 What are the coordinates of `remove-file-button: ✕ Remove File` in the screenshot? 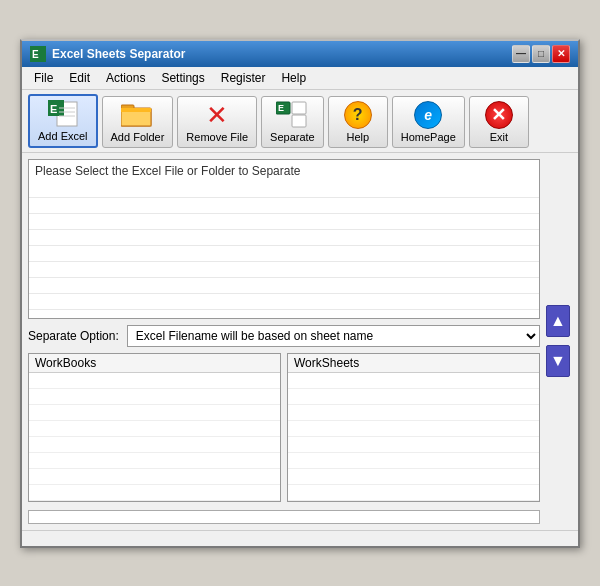 It's located at (217, 122).